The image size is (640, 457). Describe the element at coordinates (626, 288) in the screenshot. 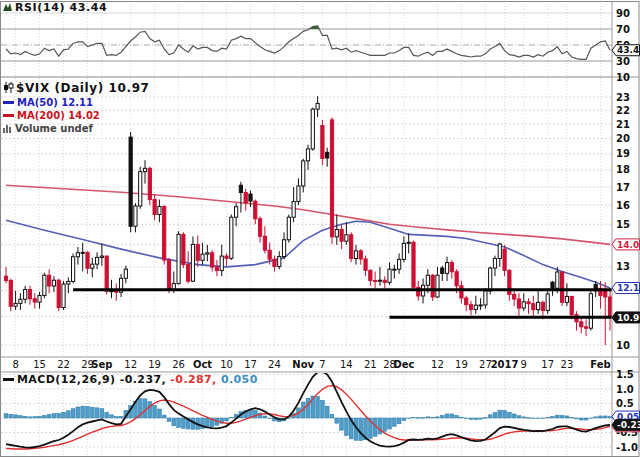

I see `axis-price-tag: 12.11` at that location.